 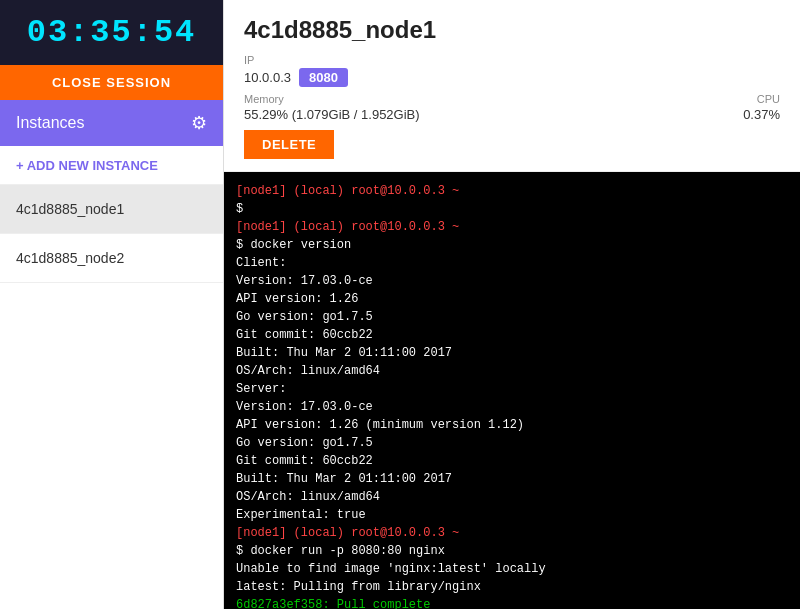 What do you see at coordinates (112, 210) in the screenshot?
I see `instance-item: 4c1d8885_node1` at bounding box center [112, 210].